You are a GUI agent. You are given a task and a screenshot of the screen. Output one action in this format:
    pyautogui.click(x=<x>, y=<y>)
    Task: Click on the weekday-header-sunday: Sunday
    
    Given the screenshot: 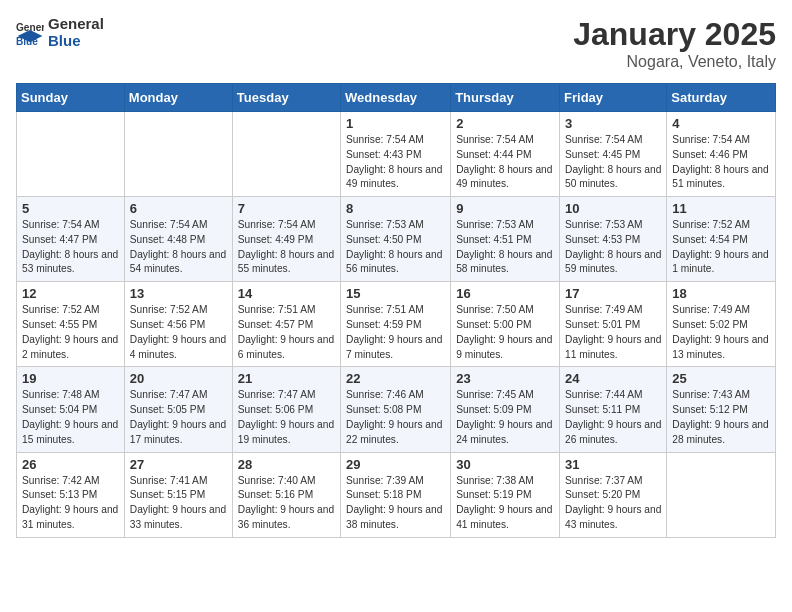 What is the action you would take?
    pyautogui.click(x=71, y=98)
    